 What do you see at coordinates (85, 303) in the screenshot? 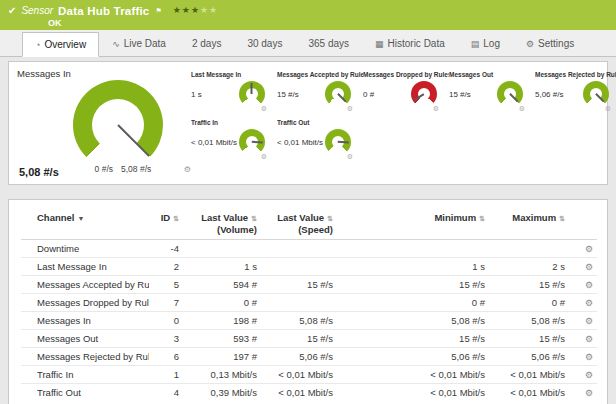
I see `channel-name-cell: Messages Dropped by Rules` at bounding box center [85, 303].